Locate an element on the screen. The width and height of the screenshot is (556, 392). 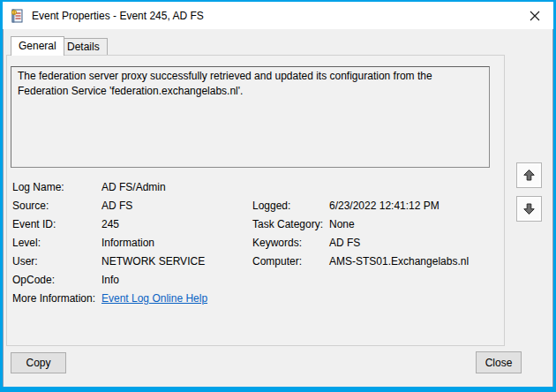
field-label: More Information: is located at coordinates (56, 298).